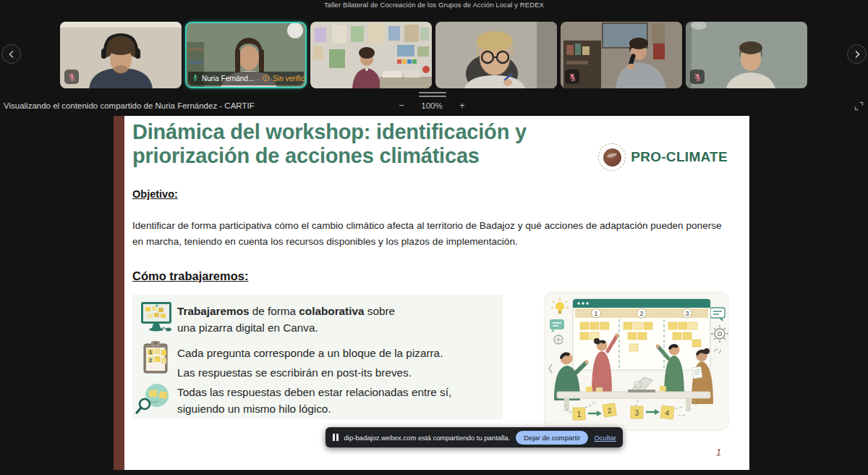  Describe the element at coordinates (119, 293) in the screenshot. I see `slide-left-accent-bar` at that location.